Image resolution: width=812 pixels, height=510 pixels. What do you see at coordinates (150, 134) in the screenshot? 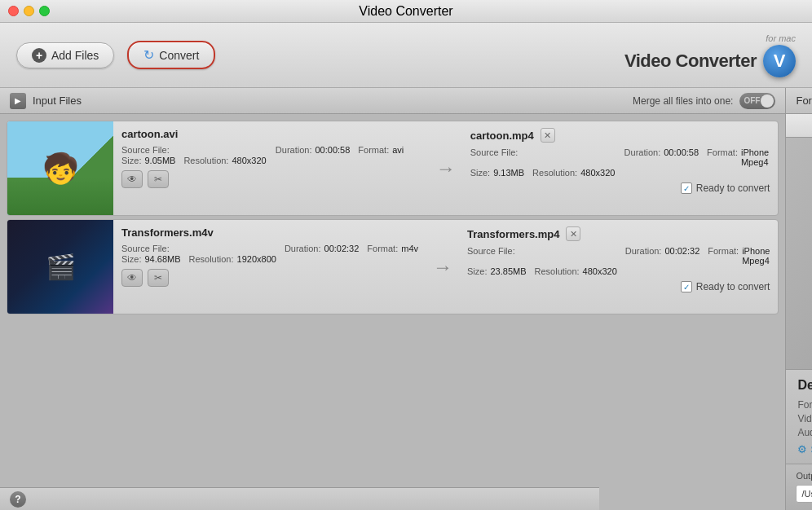
I see `source-filename: cartoon.avi` at bounding box center [150, 134].